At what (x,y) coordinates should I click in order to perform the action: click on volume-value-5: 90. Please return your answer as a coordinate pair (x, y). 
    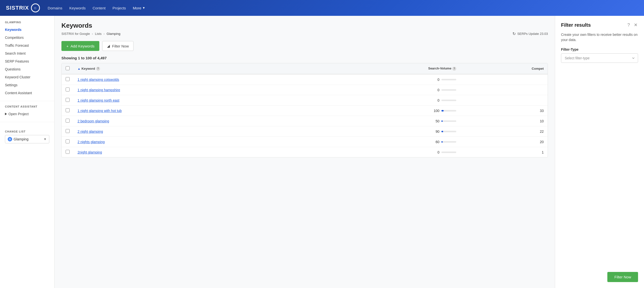
    Looking at the image, I should click on (438, 132).